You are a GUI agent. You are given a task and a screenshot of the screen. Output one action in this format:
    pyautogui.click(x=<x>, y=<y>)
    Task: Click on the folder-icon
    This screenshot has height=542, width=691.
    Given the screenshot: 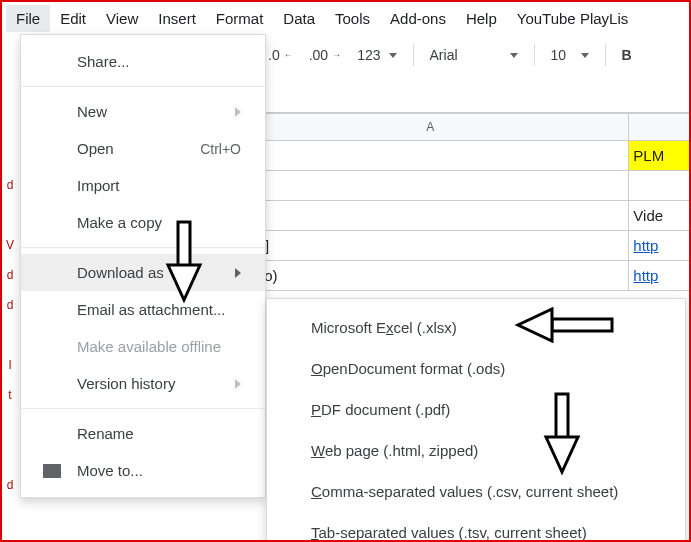 What is the action you would take?
    pyautogui.click(x=52, y=471)
    